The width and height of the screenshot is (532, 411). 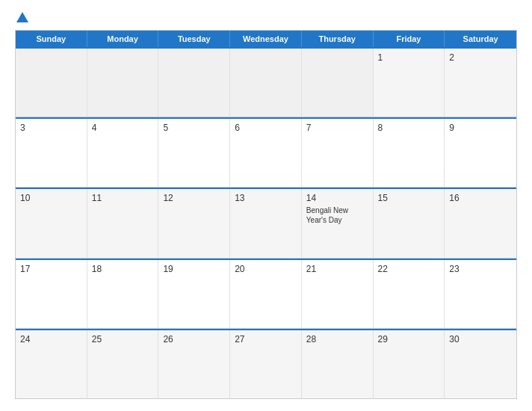 What do you see at coordinates (266, 365) in the screenshot?
I see `calendar-cell: 27` at bounding box center [266, 365].